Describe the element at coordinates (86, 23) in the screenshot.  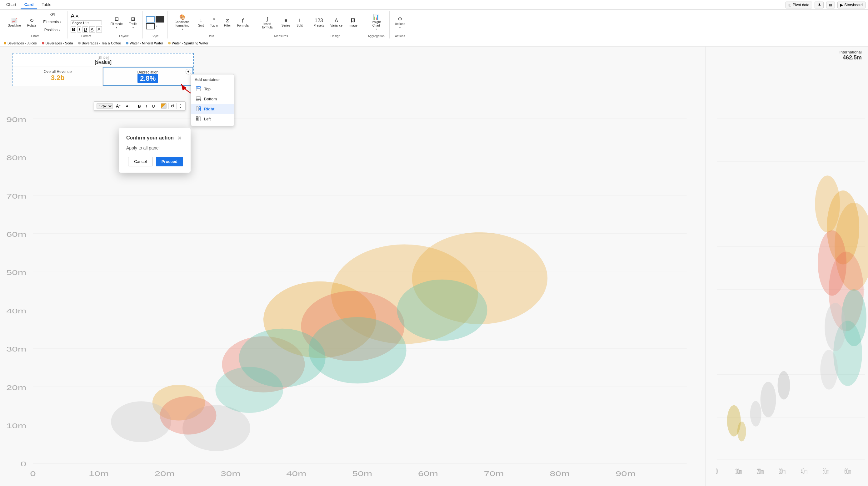
I see `format-group-content: A A Segoe UI ▾ B I U A̲ A` at that location.